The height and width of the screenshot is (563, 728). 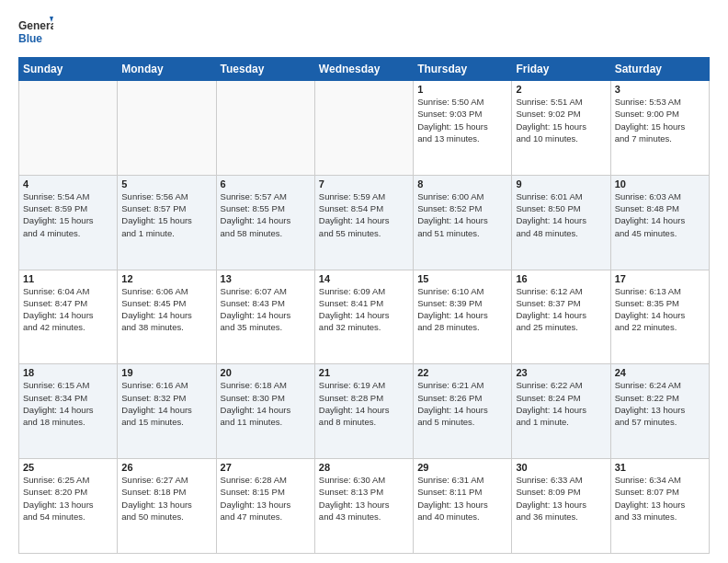 What do you see at coordinates (364, 316) in the screenshot?
I see `calendar-cell: 14Sunrise: 6:09 AMSunset: 8:41 PMDayligh…` at bounding box center [364, 316].